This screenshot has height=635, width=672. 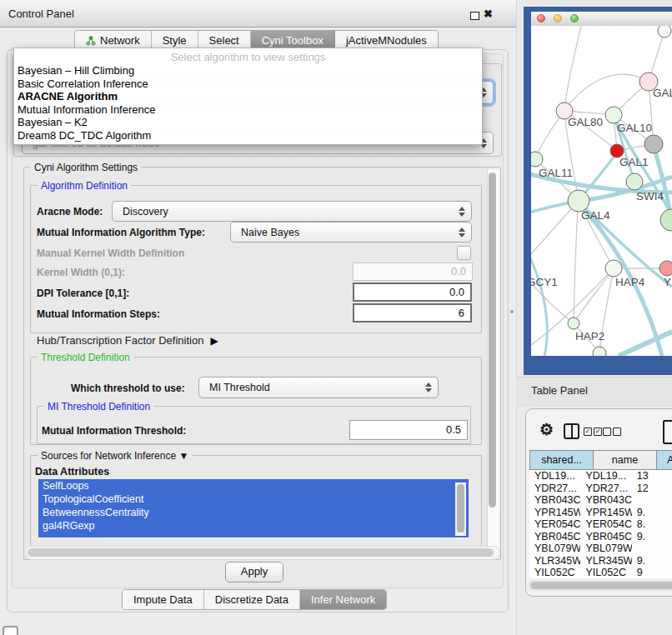 What do you see at coordinates (412, 292) in the screenshot?
I see `dpi-tolerance-field: 0.0` at bounding box center [412, 292].